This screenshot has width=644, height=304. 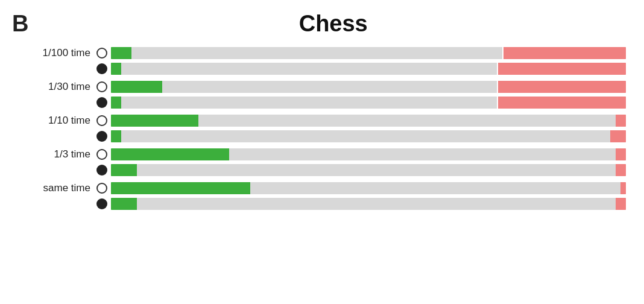 What do you see at coordinates (368, 69) in the screenshot?
I see `bar-track-0-bottom` at bounding box center [368, 69].